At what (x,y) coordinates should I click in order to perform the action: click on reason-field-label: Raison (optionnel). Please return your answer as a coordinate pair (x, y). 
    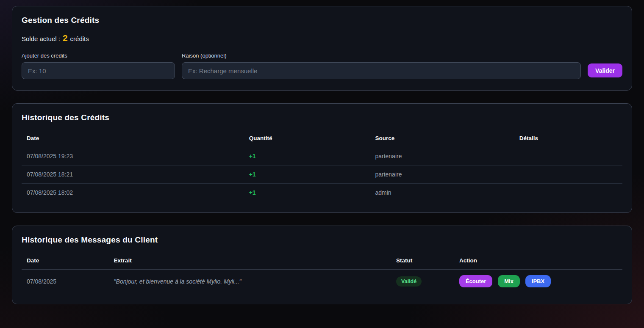
    Looking at the image, I should click on (381, 56).